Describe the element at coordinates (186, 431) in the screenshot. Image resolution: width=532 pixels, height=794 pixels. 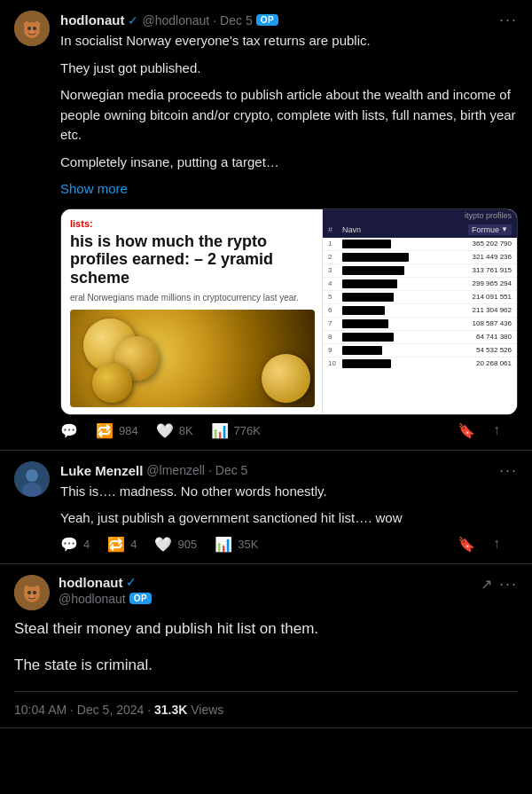
I see `like-count: 8K` at that location.